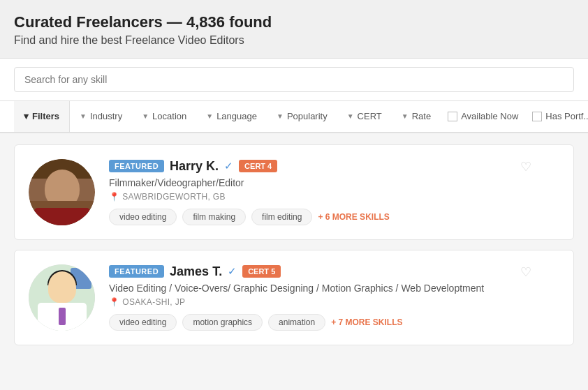  What do you see at coordinates (353, 217) in the screenshot?
I see `more-skills-harry: + 6 MORE SKILLS` at bounding box center [353, 217].